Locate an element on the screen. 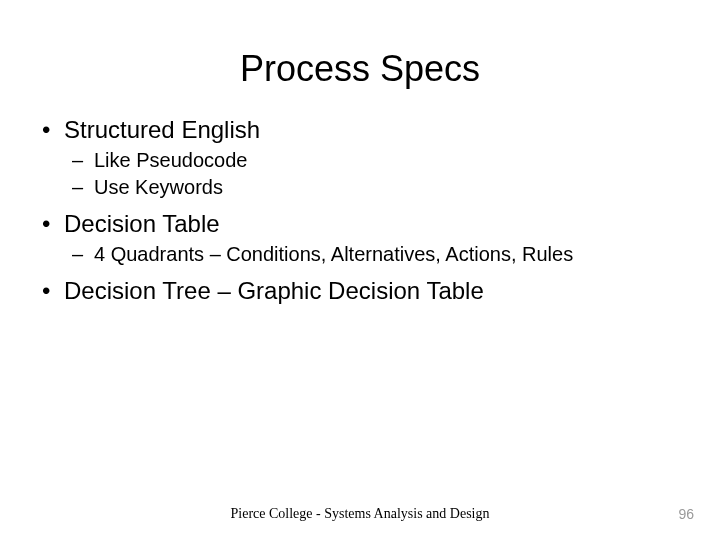  sub-group: Like Pseudocode Use Keywords is located at coordinates (378, 174).